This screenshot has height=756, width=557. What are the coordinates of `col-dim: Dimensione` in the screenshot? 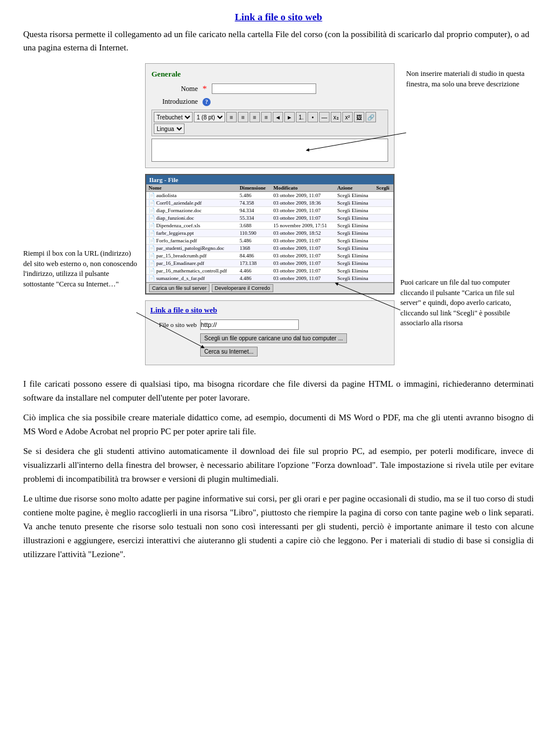 It's located at (254, 188).